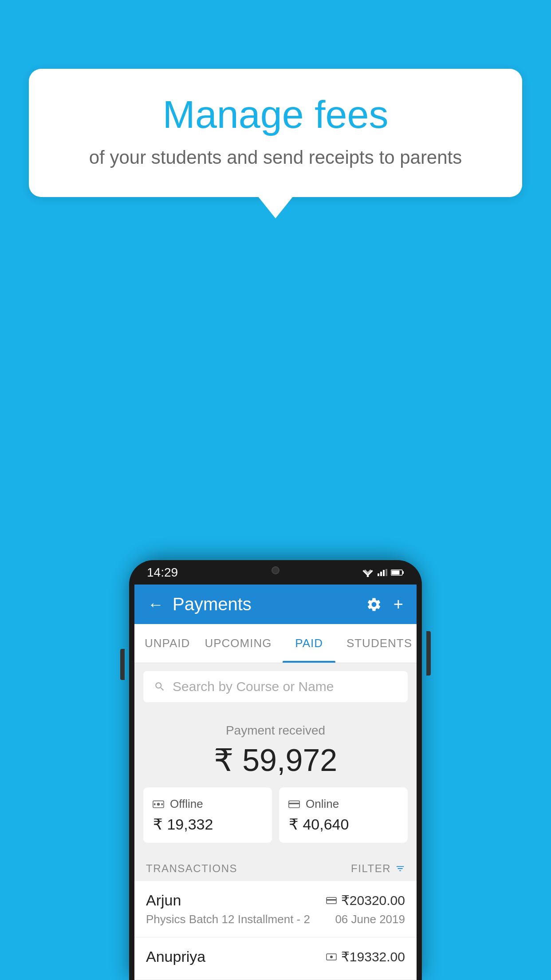 This screenshot has height=980, width=551. Describe the element at coordinates (368, 573) in the screenshot. I see `wifi-icon` at that location.